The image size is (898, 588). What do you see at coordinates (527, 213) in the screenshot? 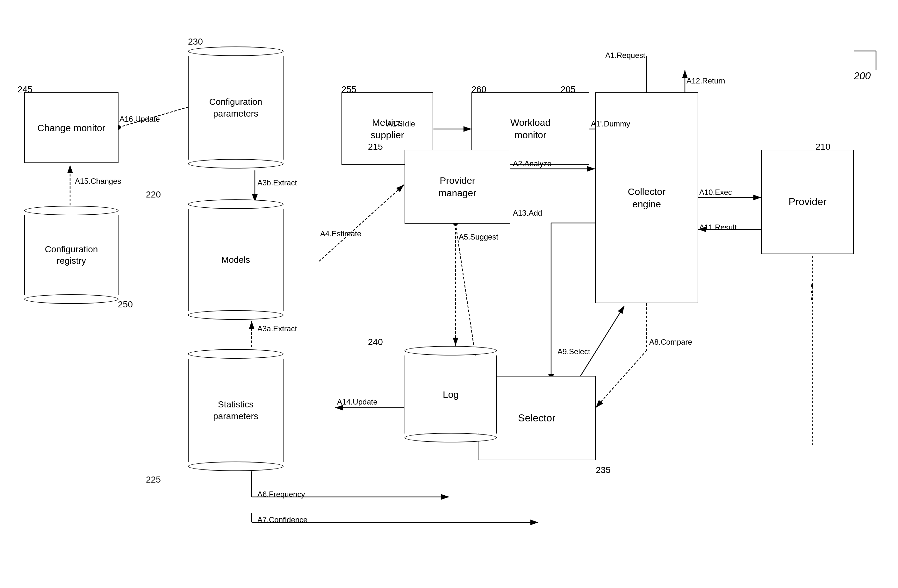
I see `a13-label: A13.Add` at bounding box center [527, 213].